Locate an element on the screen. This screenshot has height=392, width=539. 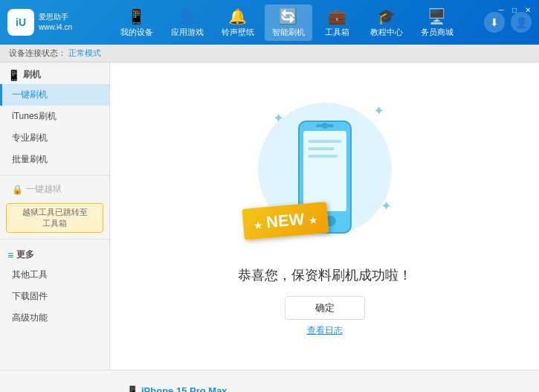
flash-section: 📱 刷机 一键刷机 iTunes刷机 专业刷机 批量刷机 is located at coordinates (55, 118).